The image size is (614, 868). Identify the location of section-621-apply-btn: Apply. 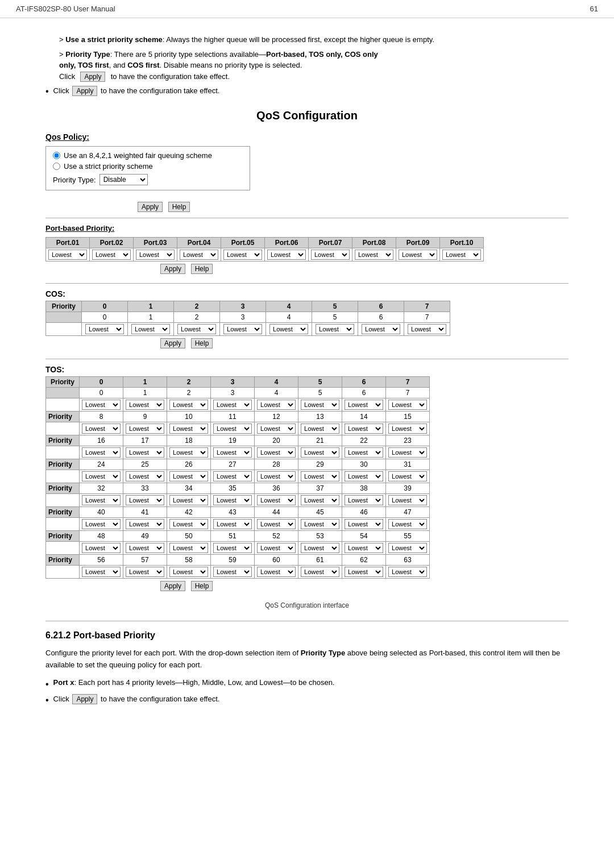
(85, 699).